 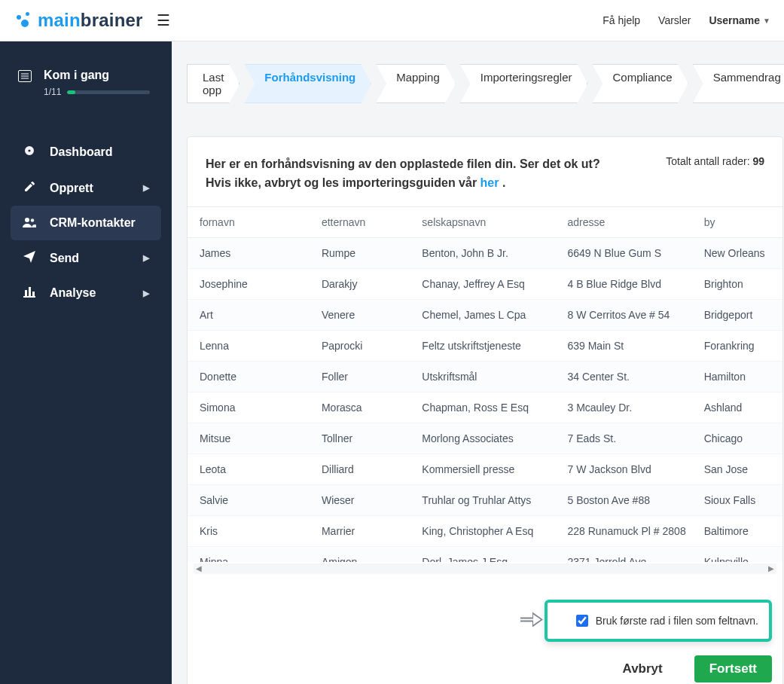 I want to click on table-cell: Darakjy, so click(x=363, y=283).